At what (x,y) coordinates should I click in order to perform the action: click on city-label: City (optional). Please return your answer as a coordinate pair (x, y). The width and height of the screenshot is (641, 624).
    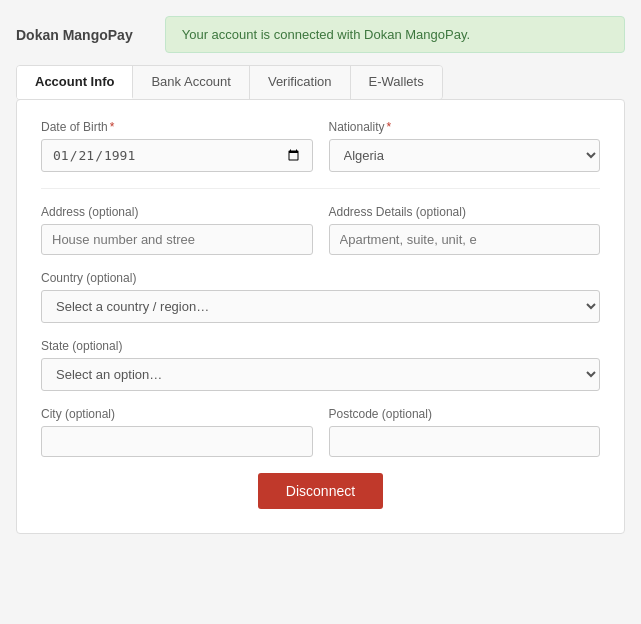
    Looking at the image, I should click on (177, 414).